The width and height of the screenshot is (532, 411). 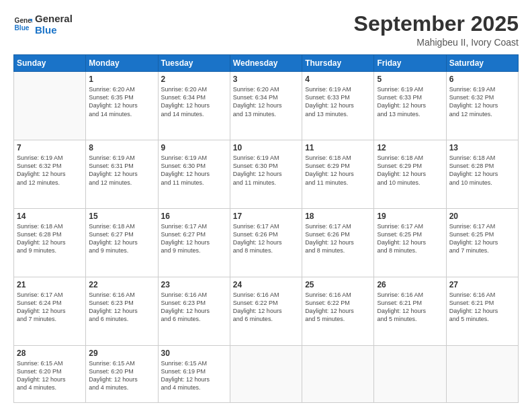 I want to click on day-number: 25, so click(x=338, y=285).